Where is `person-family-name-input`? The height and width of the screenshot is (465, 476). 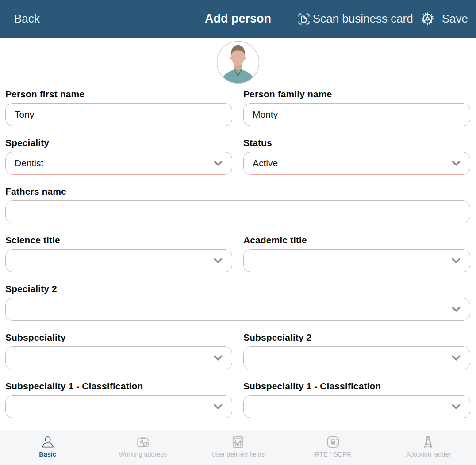
person-family-name-input is located at coordinates (357, 115).